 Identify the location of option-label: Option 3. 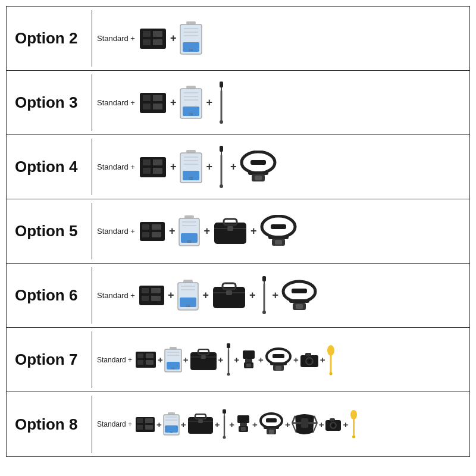
(51, 102).